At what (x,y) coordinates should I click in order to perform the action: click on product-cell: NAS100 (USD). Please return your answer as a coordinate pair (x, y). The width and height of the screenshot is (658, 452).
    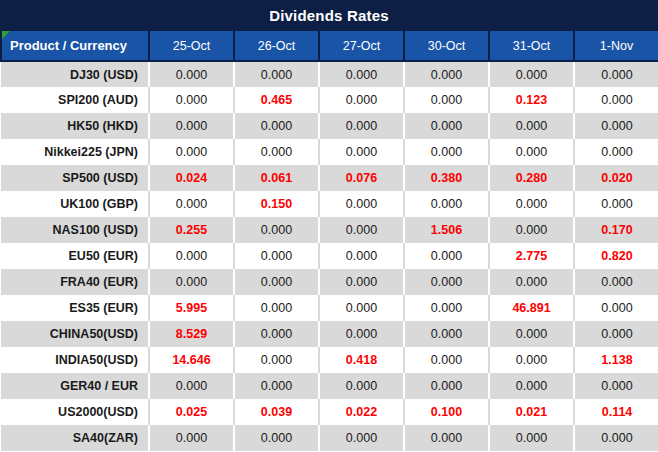
    Looking at the image, I should click on (75, 230).